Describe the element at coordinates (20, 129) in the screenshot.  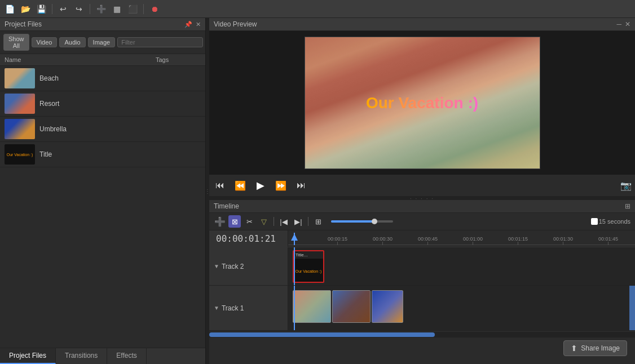
I see `file-thumb-umbrella` at that location.